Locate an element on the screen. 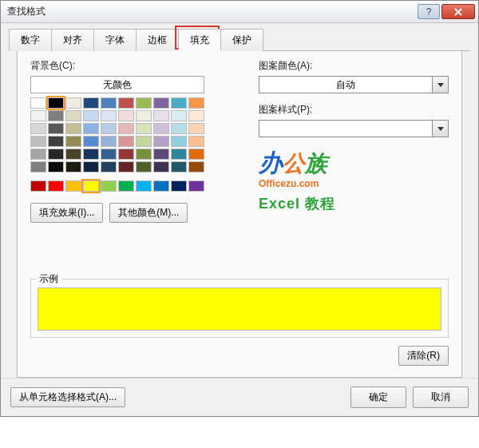 The width and height of the screenshot is (479, 448). no-color-button: 无颜色 is located at coordinates (117, 85).